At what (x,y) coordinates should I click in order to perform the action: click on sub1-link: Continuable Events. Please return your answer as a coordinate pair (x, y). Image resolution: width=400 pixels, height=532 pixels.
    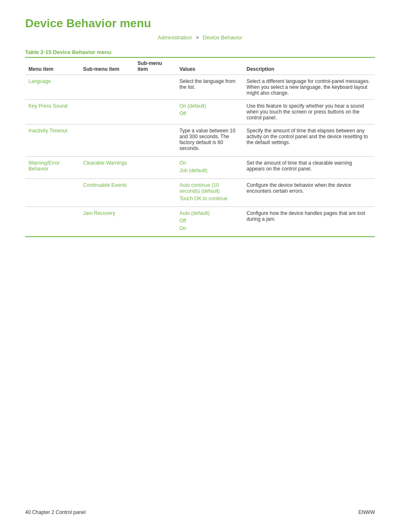
    Looking at the image, I should click on (105, 185).